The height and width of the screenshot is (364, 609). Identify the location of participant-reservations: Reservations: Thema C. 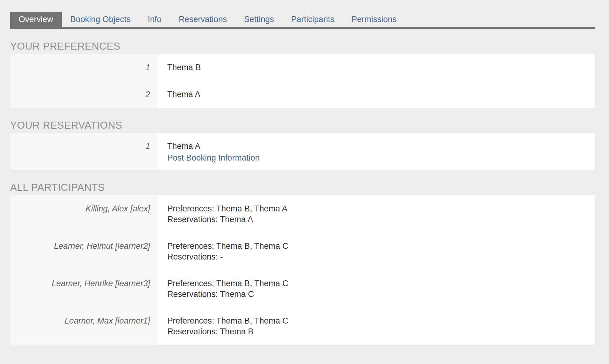
(381, 294).